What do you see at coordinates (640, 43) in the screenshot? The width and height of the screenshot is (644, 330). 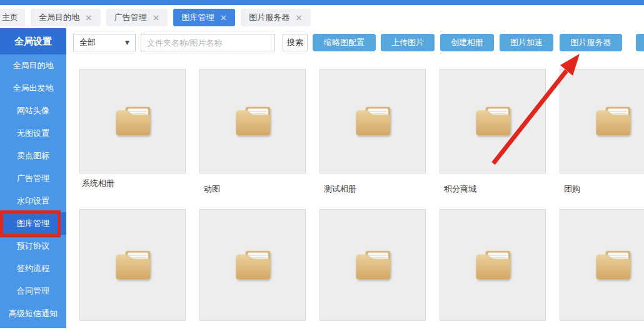 I see `action-button-partial` at bounding box center [640, 43].